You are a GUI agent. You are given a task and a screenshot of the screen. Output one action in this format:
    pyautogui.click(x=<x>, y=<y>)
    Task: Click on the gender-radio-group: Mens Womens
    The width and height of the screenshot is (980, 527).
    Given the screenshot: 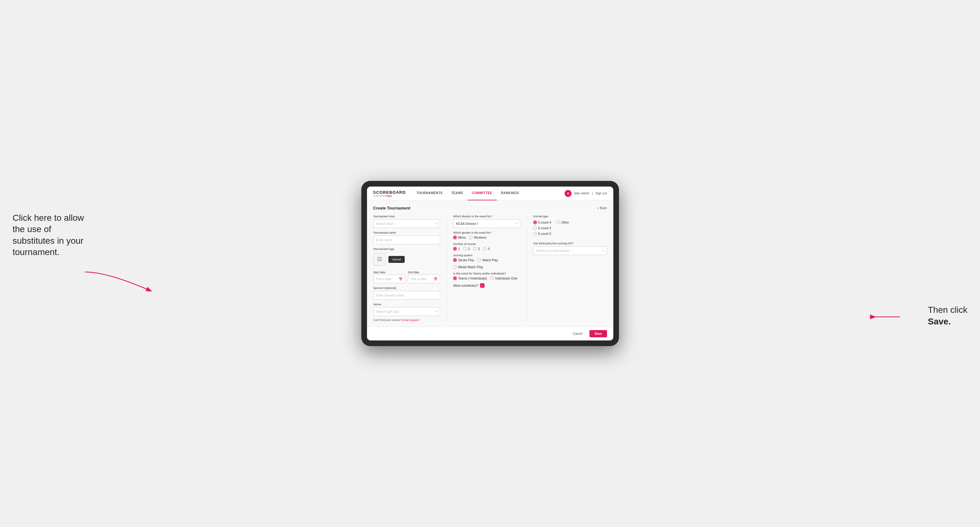 What is the action you would take?
    pyautogui.click(x=487, y=237)
    